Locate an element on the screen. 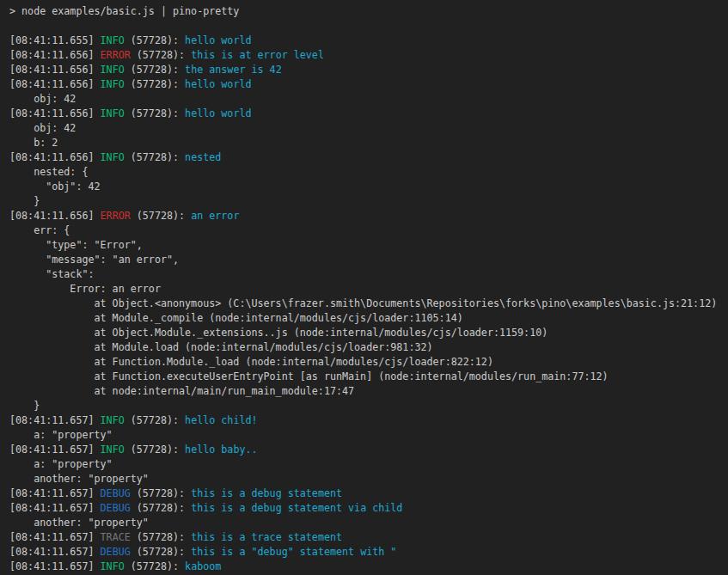  detail-line: "type": "Error", is located at coordinates (369, 246).